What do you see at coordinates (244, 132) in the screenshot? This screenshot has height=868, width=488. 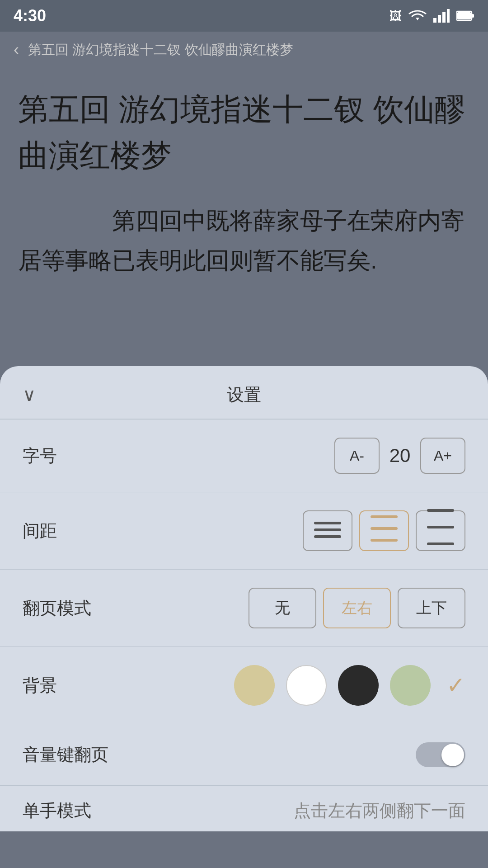 I see `chapter-title: 第五回 游幻境指迷十二钗 饮仙醪曲演红楼梦` at bounding box center [244, 132].